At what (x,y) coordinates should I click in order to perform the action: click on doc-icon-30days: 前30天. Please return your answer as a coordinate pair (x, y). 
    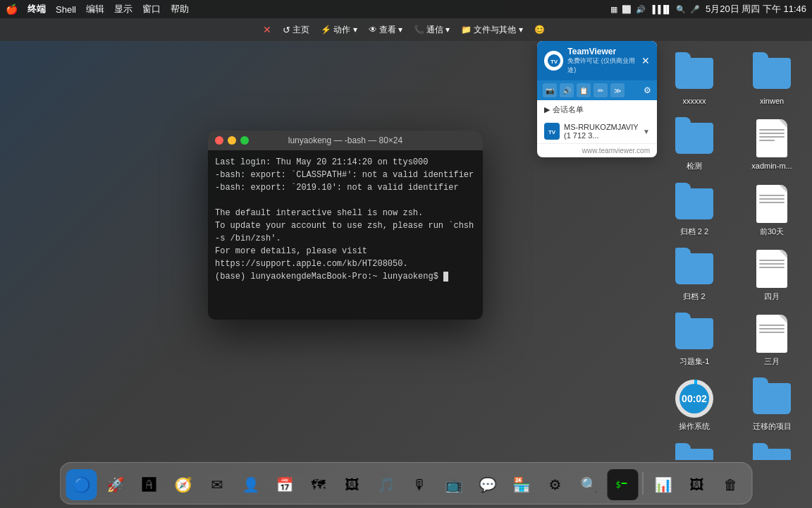
    Looking at the image, I should click on (772, 210).